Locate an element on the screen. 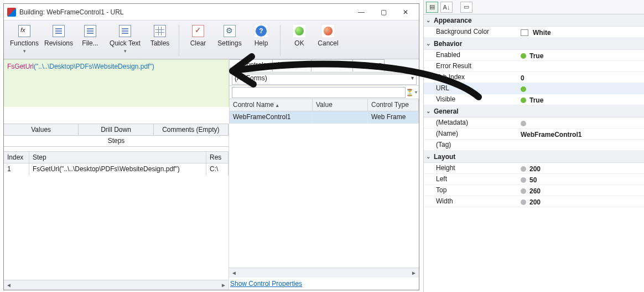 Image resolution: width=644 pixels, height=292 pixels. help-button: Help is located at coordinates (261, 35).